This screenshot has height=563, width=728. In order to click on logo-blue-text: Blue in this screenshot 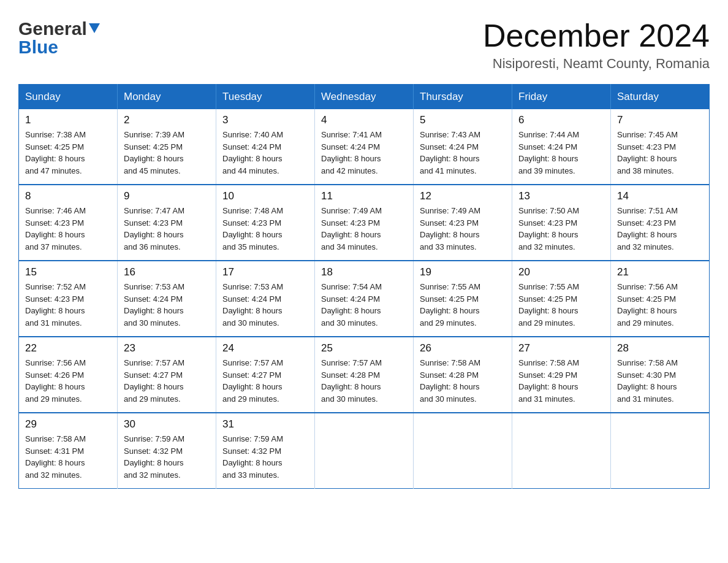, I will do `click(38, 47)`.